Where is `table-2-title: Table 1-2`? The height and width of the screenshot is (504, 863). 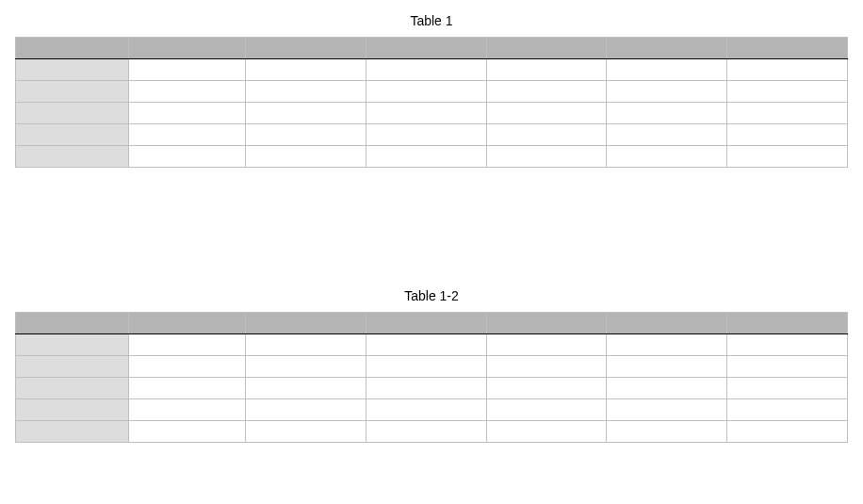
table-2-title: Table 1-2 is located at coordinates (432, 296).